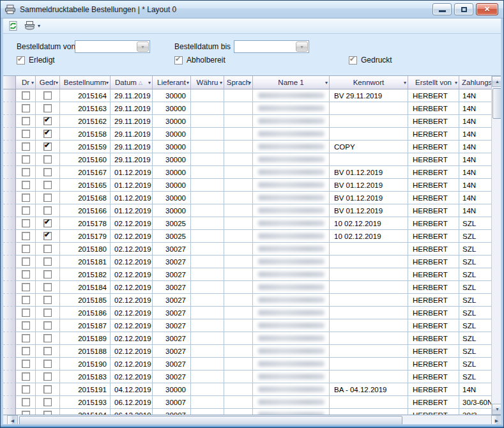 The height and width of the screenshot is (428, 504). Describe the element at coordinates (86, 198) in the screenshot. I see `cell-bestellnumm: 2015168` at that location.